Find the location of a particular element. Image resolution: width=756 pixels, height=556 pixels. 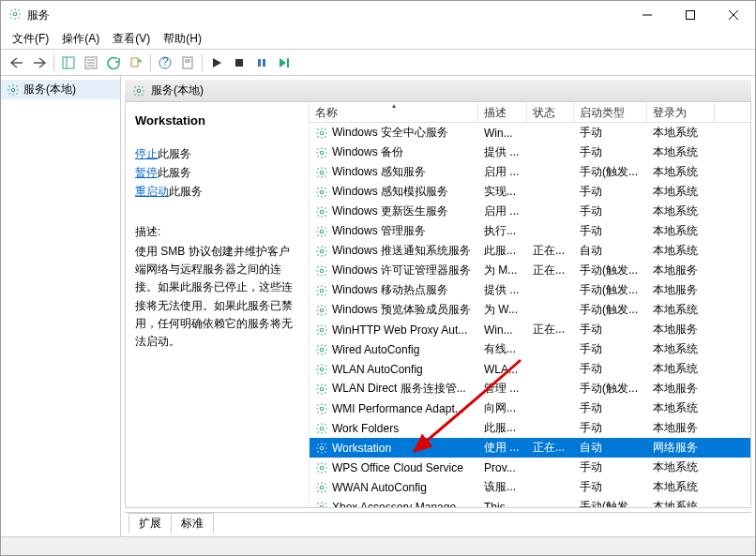

table-row: Wired AutoConfig有线...手动本地系统 is located at coordinates (530, 349).